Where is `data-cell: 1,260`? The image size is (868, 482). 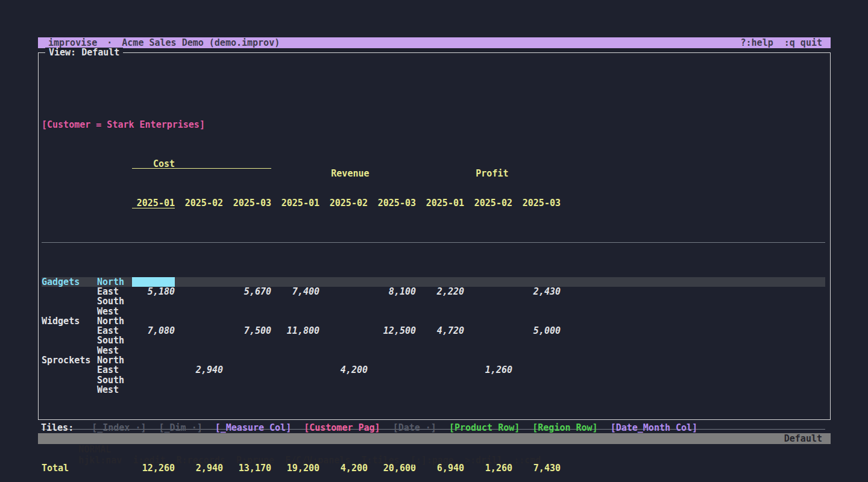 data-cell: 1,260 is located at coordinates (491, 370).